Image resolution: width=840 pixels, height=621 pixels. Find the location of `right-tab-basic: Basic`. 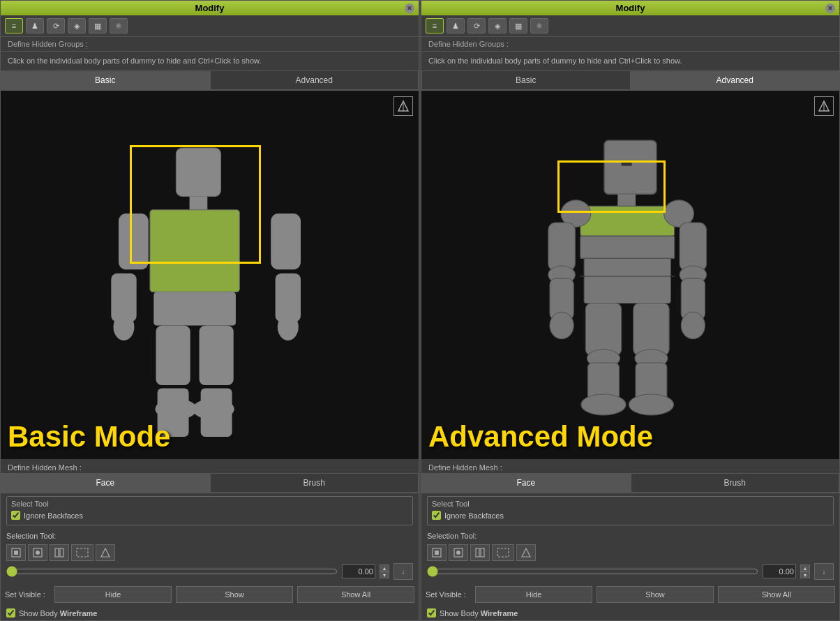

right-tab-basic: Basic is located at coordinates (526, 80).